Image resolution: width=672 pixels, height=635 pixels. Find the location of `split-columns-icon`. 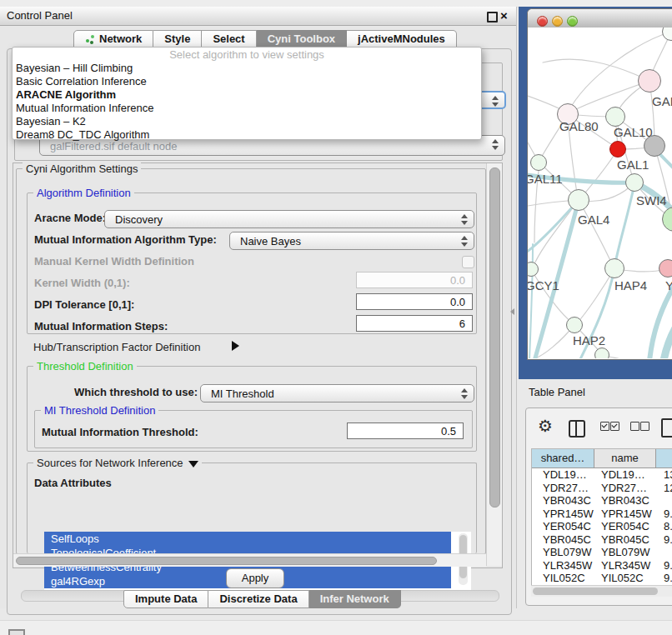

split-columns-icon is located at coordinates (577, 428).